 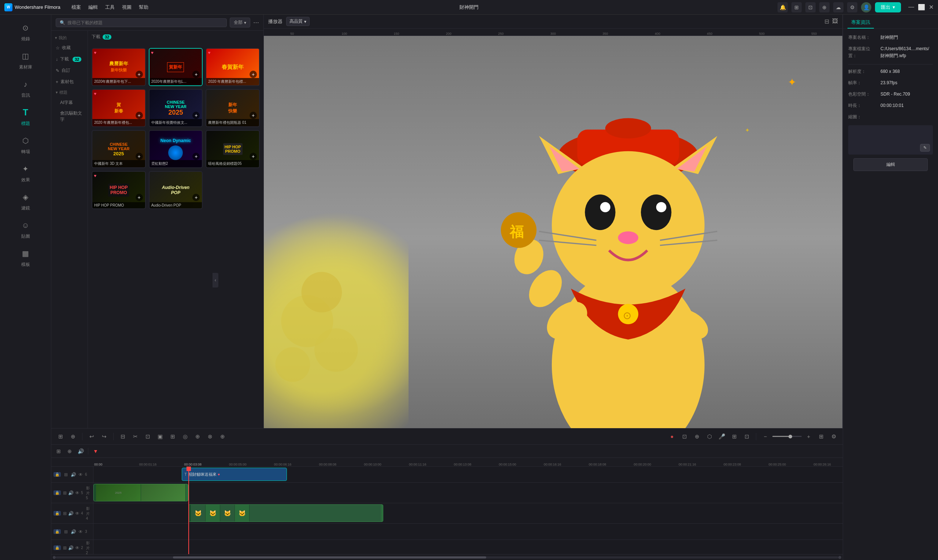 What do you see at coordinates (160, 437) in the screenshot?
I see `tl-transform-btn: ▣` at bounding box center [160, 437].